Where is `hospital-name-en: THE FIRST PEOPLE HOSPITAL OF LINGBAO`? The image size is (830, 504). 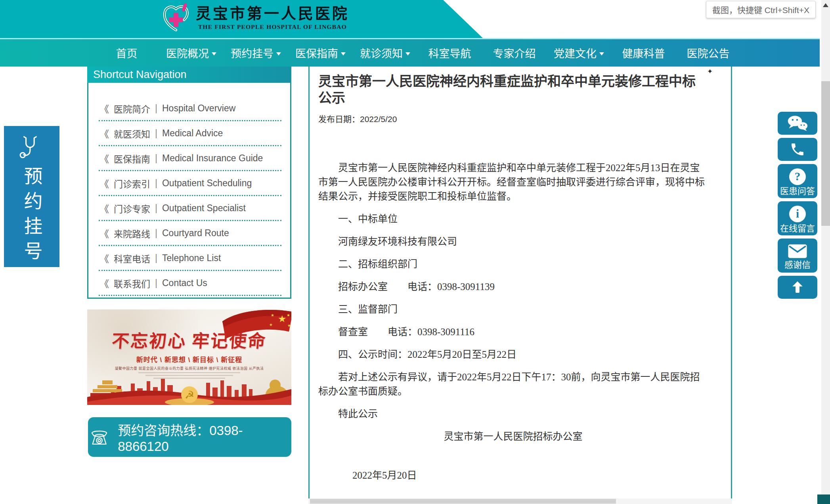
hospital-name-en: THE FIRST PEOPLE HOSPITAL OF LINGBAO is located at coordinates (273, 27).